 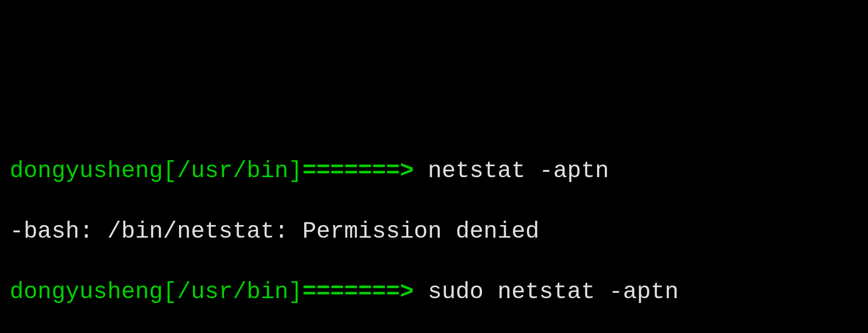 I want to click on terminal-line: dongyusheng[/usr/bin]=======> netstat -a…, so click(x=434, y=171).